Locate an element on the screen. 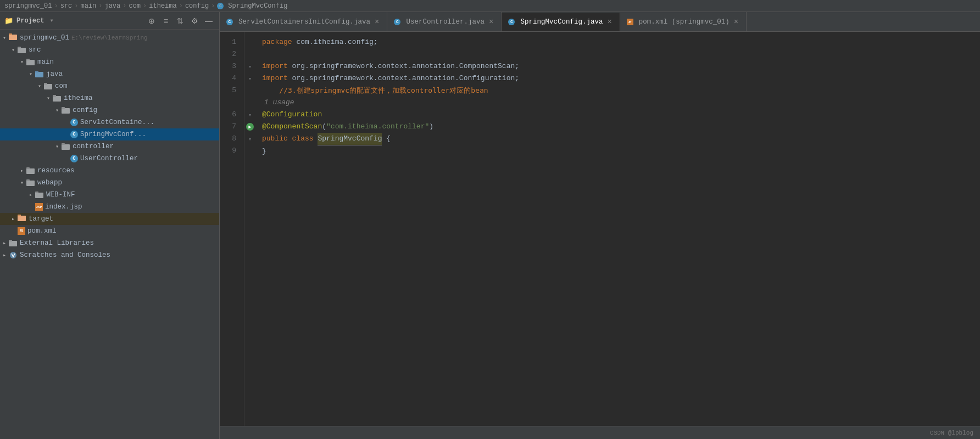 This screenshot has width=980, height=439. breadcrumb-item: com is located at coordinates (135, 6).